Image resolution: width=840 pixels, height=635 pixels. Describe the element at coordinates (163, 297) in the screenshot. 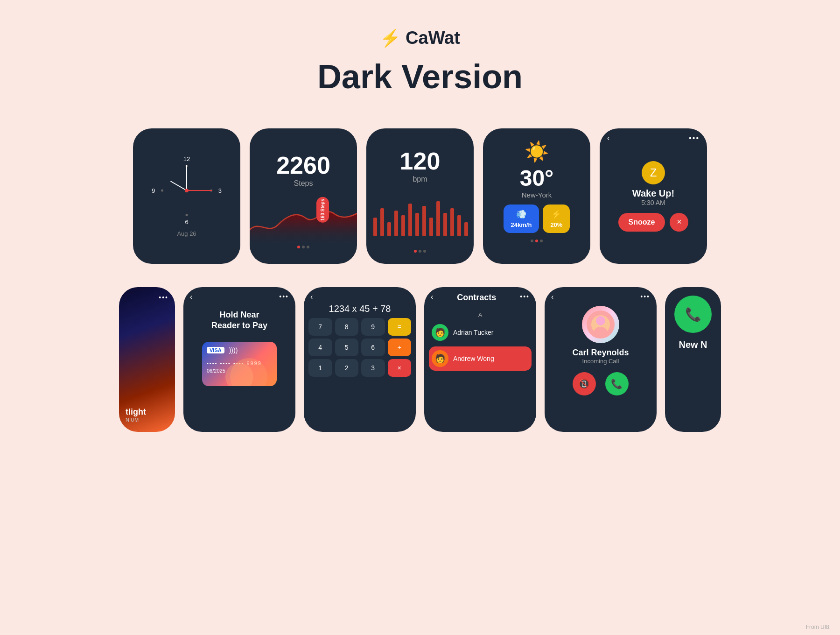

I see `flashlight-menu-icon: •••` at that location.